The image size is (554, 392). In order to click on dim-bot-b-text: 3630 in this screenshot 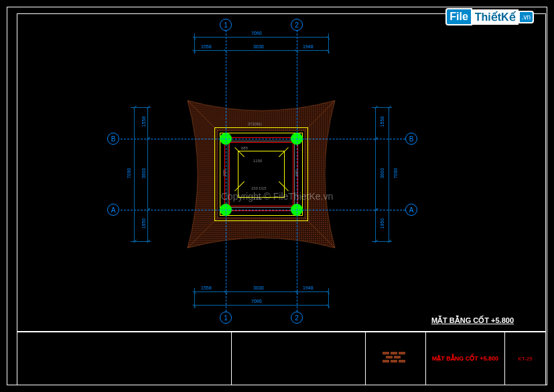, I will do `click(259, 288)`.